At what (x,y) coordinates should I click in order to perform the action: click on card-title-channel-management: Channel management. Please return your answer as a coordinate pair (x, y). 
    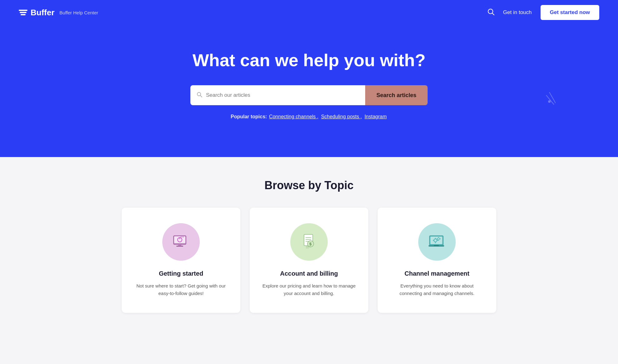
    Looking at the image, I should click on (437, 273).